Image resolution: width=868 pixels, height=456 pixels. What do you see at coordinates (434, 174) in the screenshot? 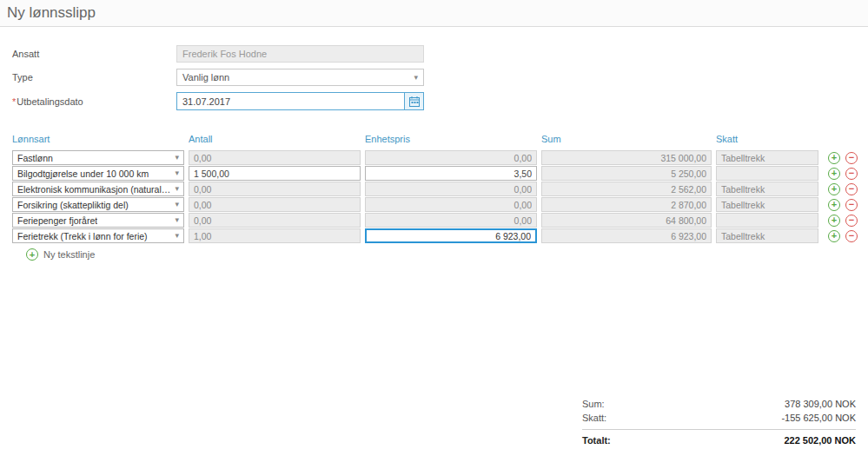
I see `table-row: Bilgodtgjørelse under 10 000 km ▾ + −` at bounding box center [434, 174].